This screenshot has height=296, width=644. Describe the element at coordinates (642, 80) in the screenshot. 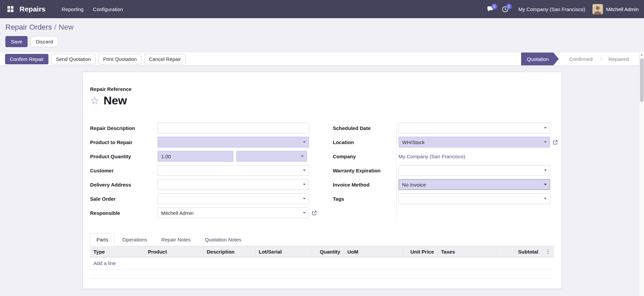

I see `scrollbar-thumb` at that location.